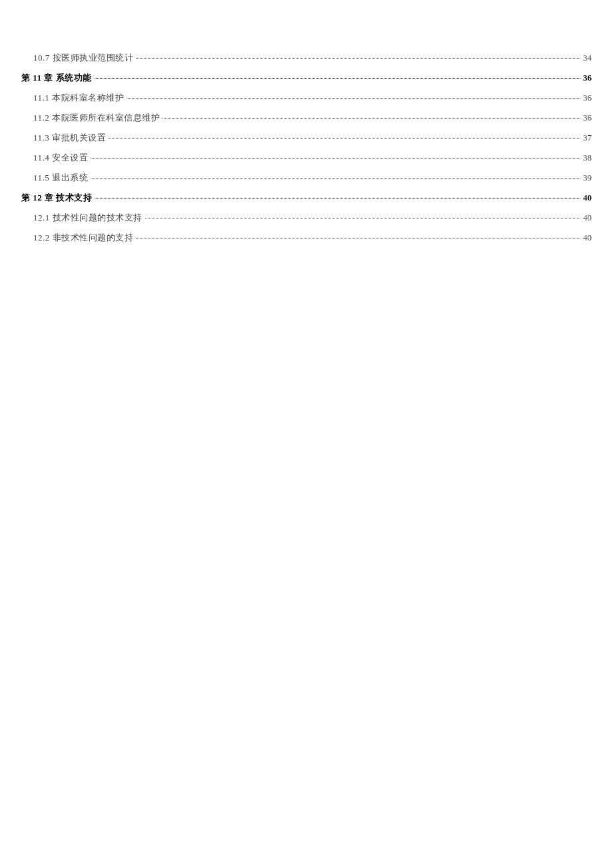 Image resolution: width=613 pixels, height=868 pixels. I want to click on toc-entry: 11.4 安全设置 38, so click(306, 158).